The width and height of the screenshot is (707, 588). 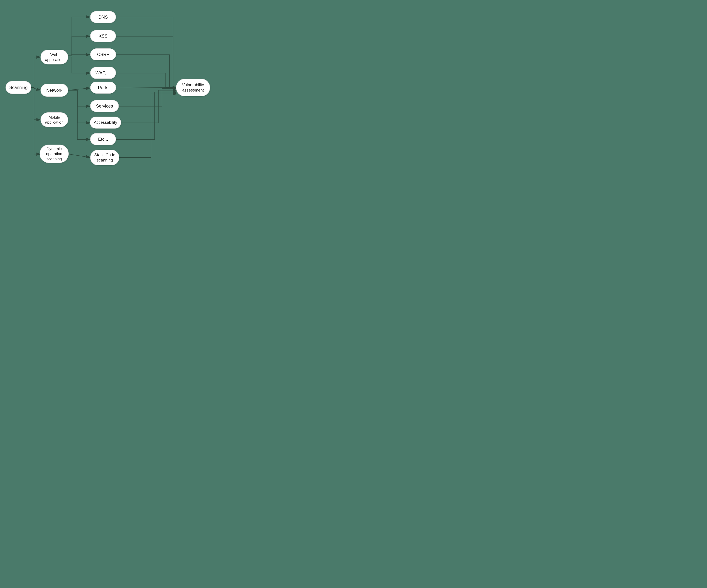 What do you see at coordinates (18, 88) in the screenshot?
I see `scanning-node: Scanning` at bounding box center [18, 88].